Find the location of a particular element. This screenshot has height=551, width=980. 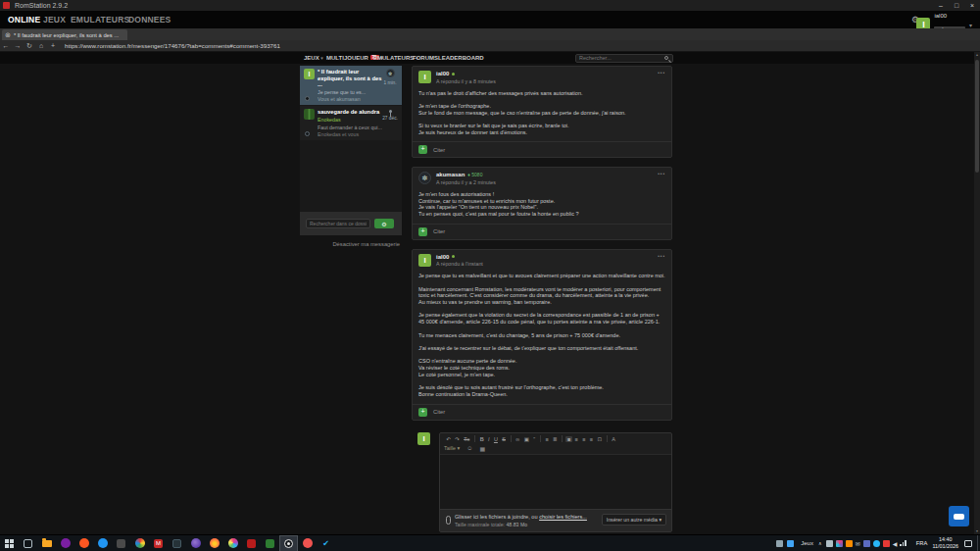

language-indicator: FRA is located at coordinates (922, 543).